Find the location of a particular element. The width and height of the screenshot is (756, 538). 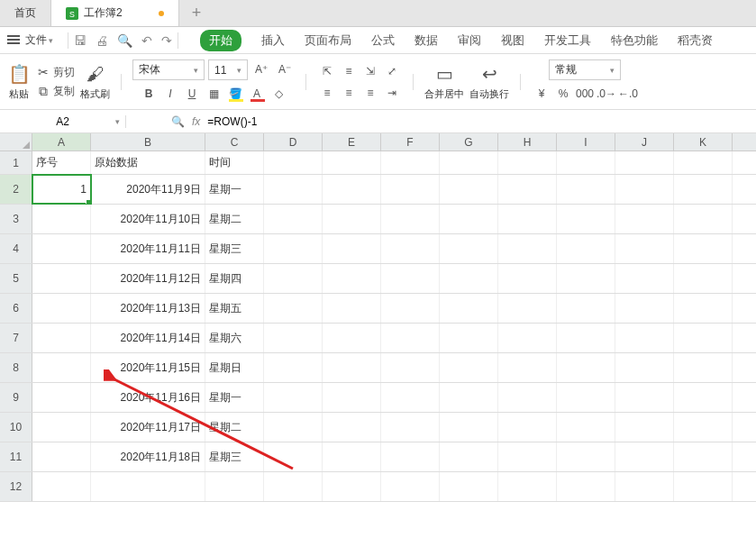

underline-button: U is located at coordinates (192, 94).